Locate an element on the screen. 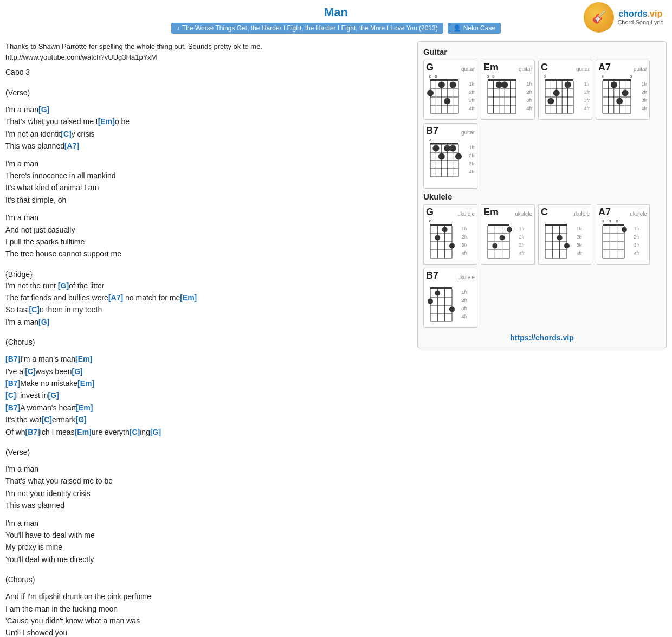 The width and height of the screenshot is (672, 637). chord-diagram-Em-guitar: Em guitar is located at coordinates (508, 90).